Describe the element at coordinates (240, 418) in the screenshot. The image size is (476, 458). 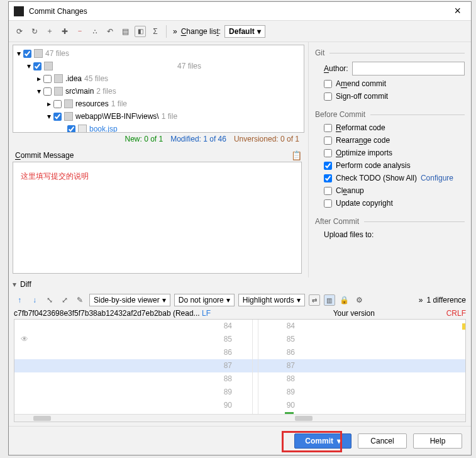
I see `horizontal-scrollbar` at that location.